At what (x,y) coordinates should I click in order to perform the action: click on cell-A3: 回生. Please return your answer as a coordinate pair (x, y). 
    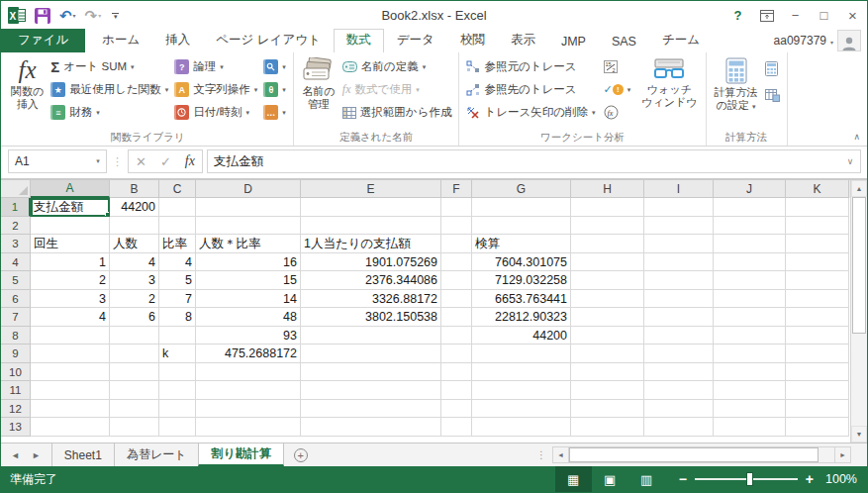
    Looking at the image, I should click on (70, 244).